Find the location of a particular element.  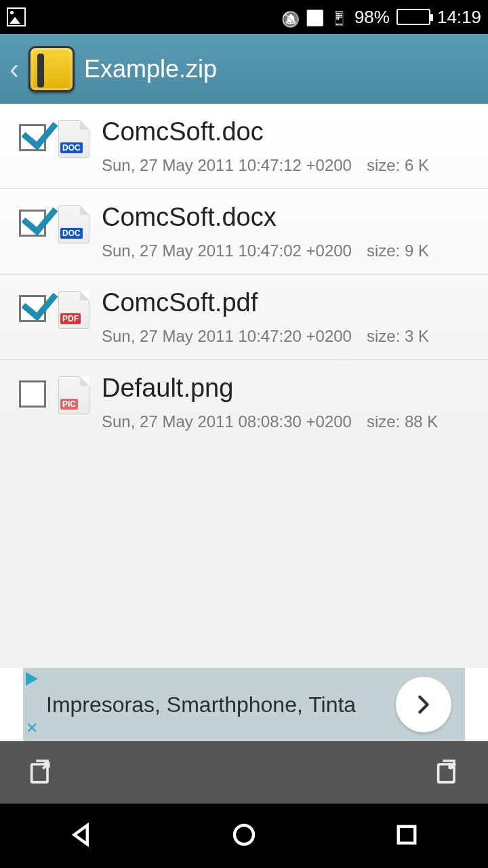

wifi-icon is located at coordinates (314, 18).